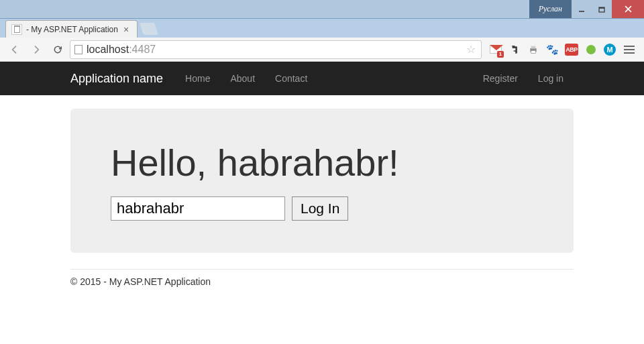 Image resolution: width=644 pixels, height=344 pixels. Describe the element at coordinates (322, 78) in the screenshot. I see `site-navbar: Application name Home About Contact Regi…` at that location.